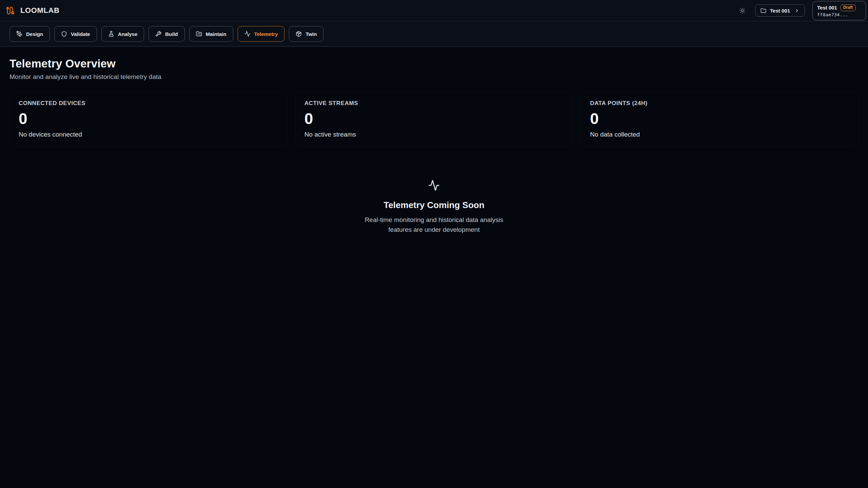 The height and width of the screenshot is (488, 868). I want to click on project-selector-label: Test 001, so click(780, 11).